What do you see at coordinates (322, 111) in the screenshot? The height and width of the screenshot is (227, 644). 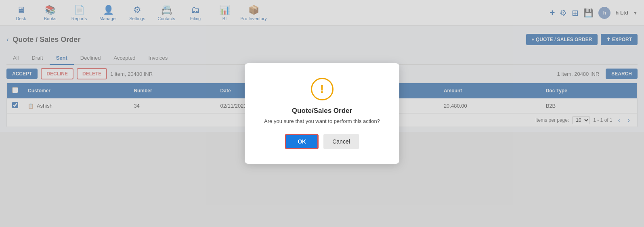 I see `modal-title: Quote/Sales Order` at bounding box center [322, 111].